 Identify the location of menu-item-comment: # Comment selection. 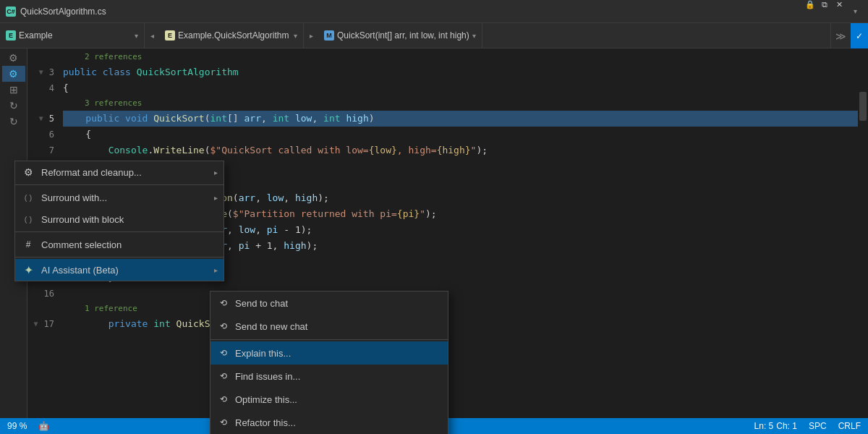
(119, 244).